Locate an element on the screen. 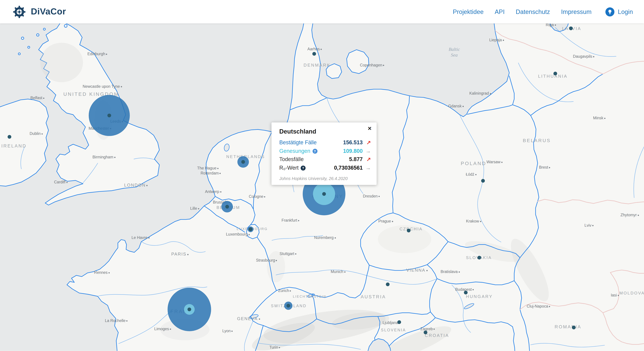 The height and width of the screenshot is (351, 644). city-label: Daugavpils is located at coordinates (584, 56).